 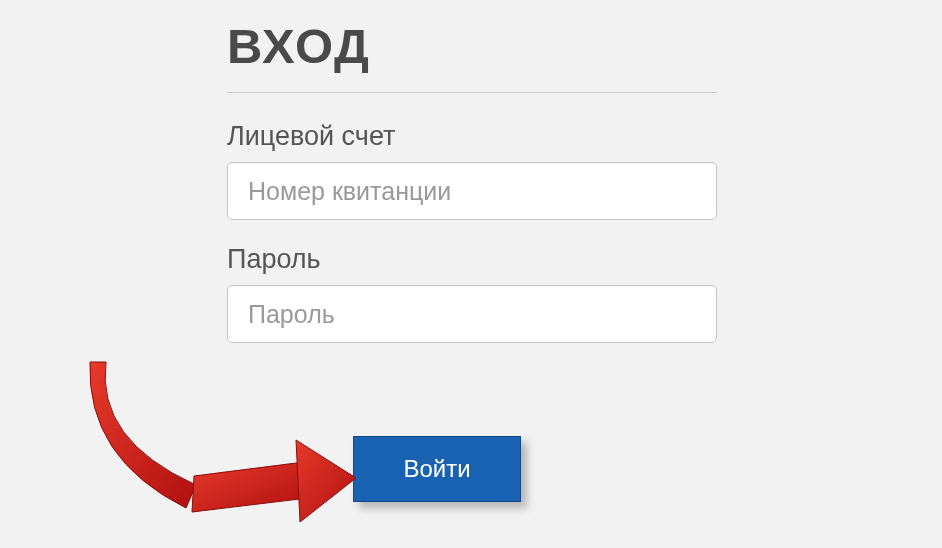 I want to click on account-label: Лицевой счет, so click(x=472, y=136).